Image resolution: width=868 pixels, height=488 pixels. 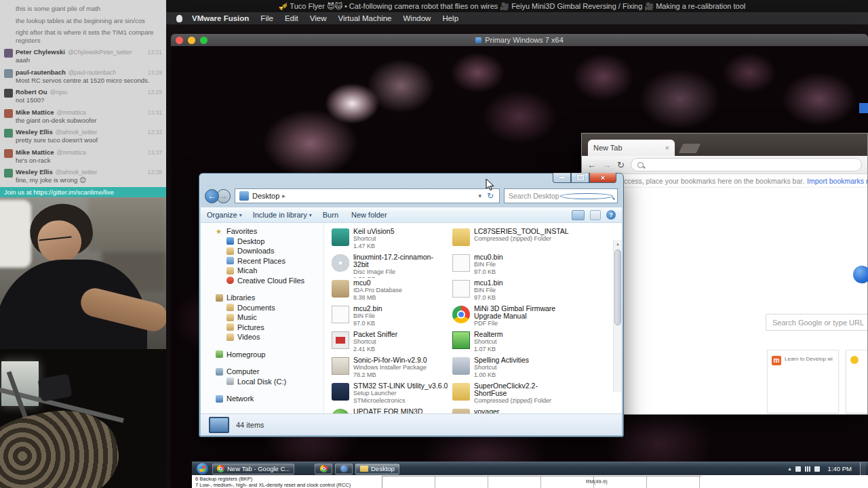 I want to click on nav-item: Music, so click(x=262, y=317).